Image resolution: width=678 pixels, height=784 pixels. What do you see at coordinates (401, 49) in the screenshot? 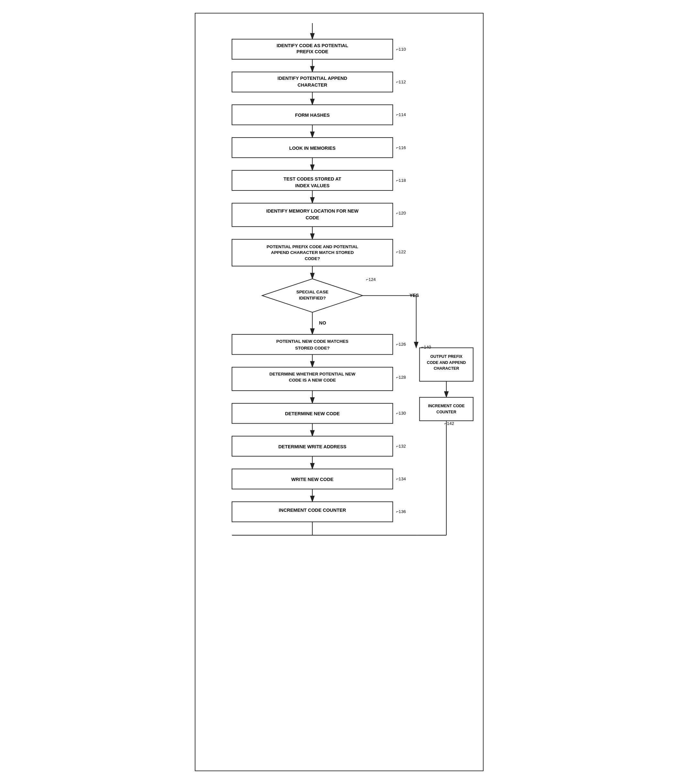
I see `ref-110: ⌐110` at bounding box center [401, 49].